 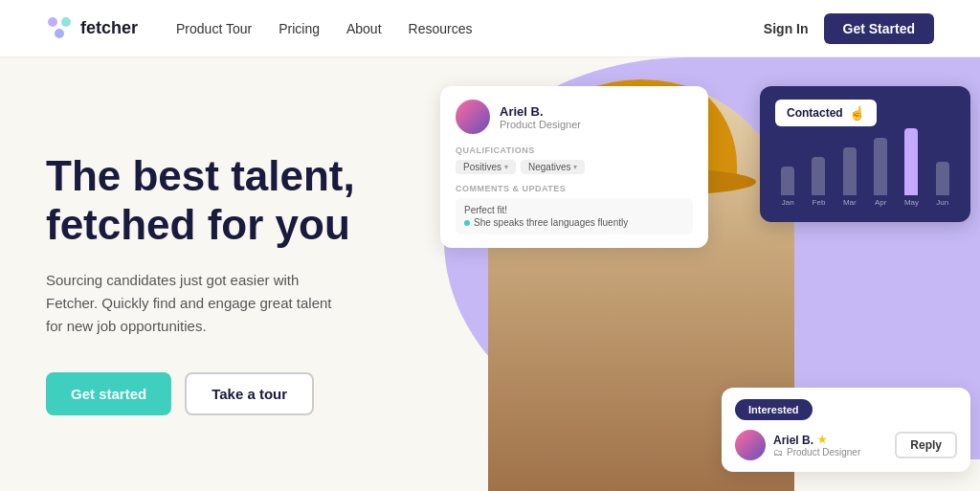 What do you see at coordinates (574, 150) in the screenshot?
I see `qualifications-label: QUALIFICATIONS` at bounding box center [574, 150].